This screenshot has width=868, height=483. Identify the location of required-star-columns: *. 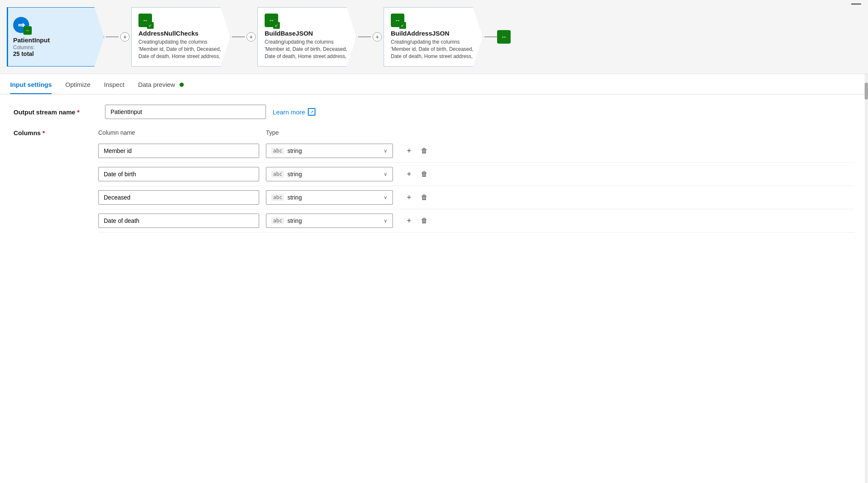
(44, 133).